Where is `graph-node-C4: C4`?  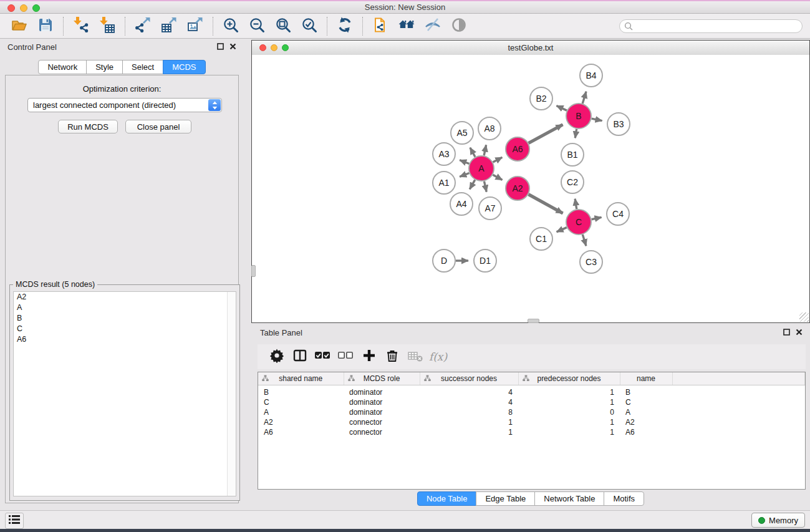 graph-node-C4: C4 is located at coordinates (618, 214).